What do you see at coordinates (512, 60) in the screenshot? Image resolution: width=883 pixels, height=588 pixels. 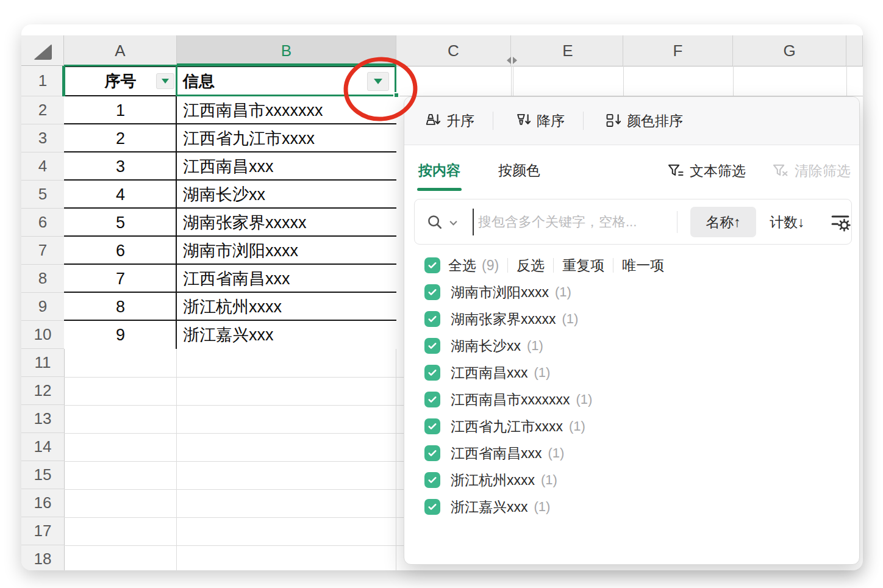 I see `hidden-column-handle` at bounding box center [512, 60].